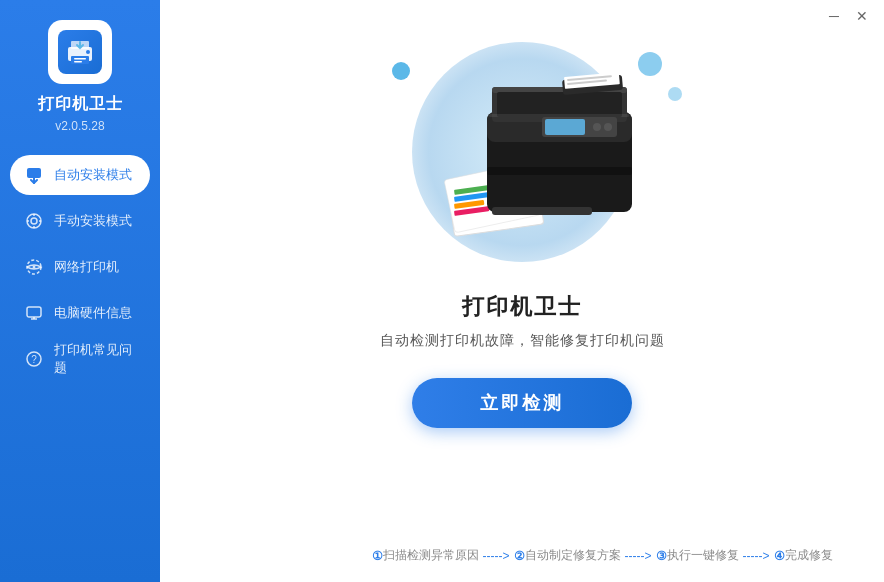 This screenshot has height=582, width=884. I want to click on sidebar-item-label-faq: 打印机常见问题, so click(95, 359).